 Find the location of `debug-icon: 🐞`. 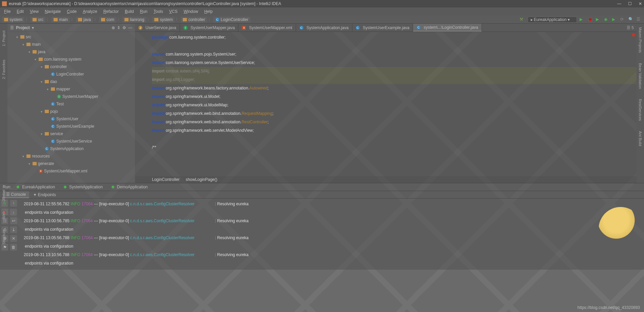

debug-icon: 🐞 is located at coordinates (590, 20).